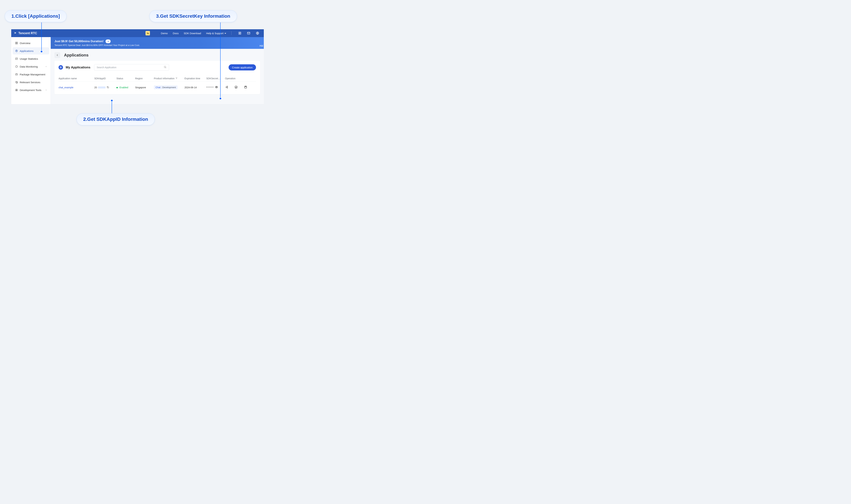 This screenshot has height=504, width=851. What do you see at coordinates (108, 41) in the screenshot?
I see `banner-cta-button` at bounding box center [108, 41].